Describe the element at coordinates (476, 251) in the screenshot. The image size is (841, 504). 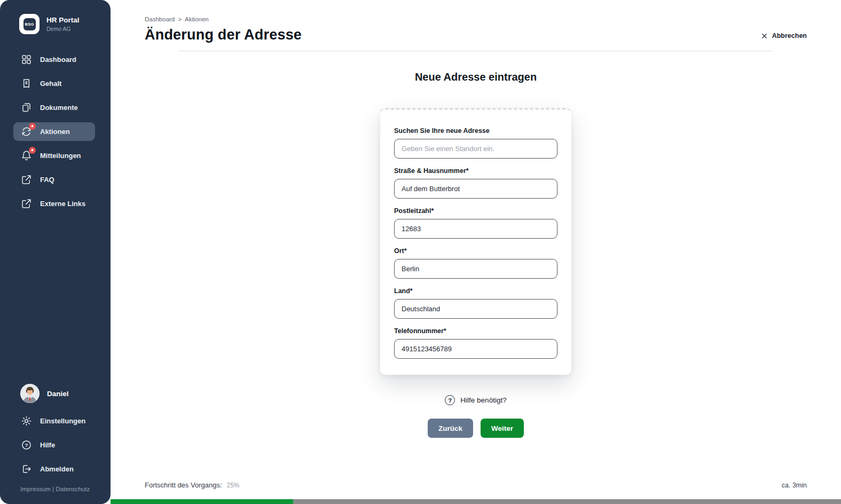
I see `field-label: Ort*` at that location.